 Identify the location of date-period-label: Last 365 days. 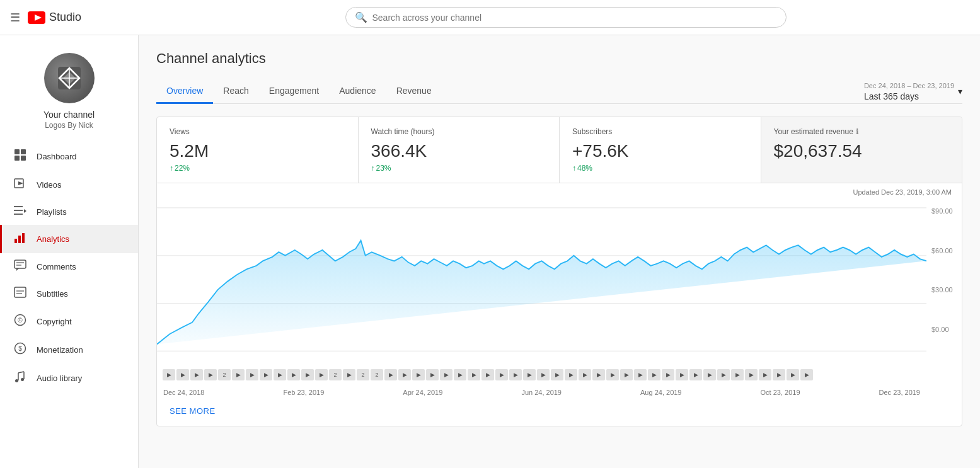
(909, 96).